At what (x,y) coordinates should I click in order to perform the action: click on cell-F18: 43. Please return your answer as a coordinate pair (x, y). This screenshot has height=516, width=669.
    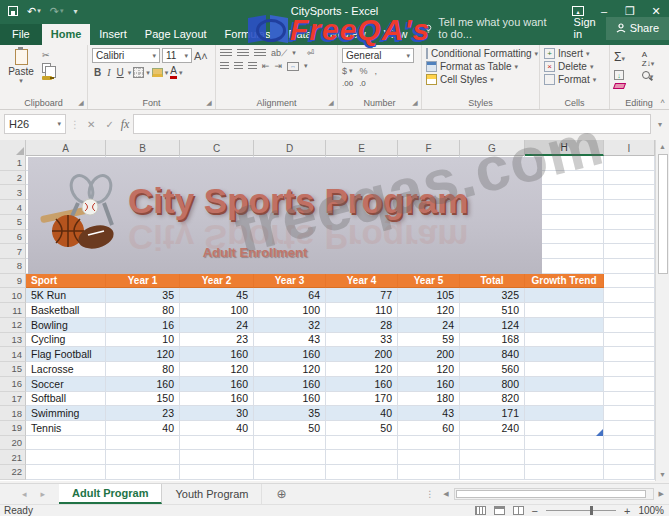
    Looking at the image, I should click on (429, 414).